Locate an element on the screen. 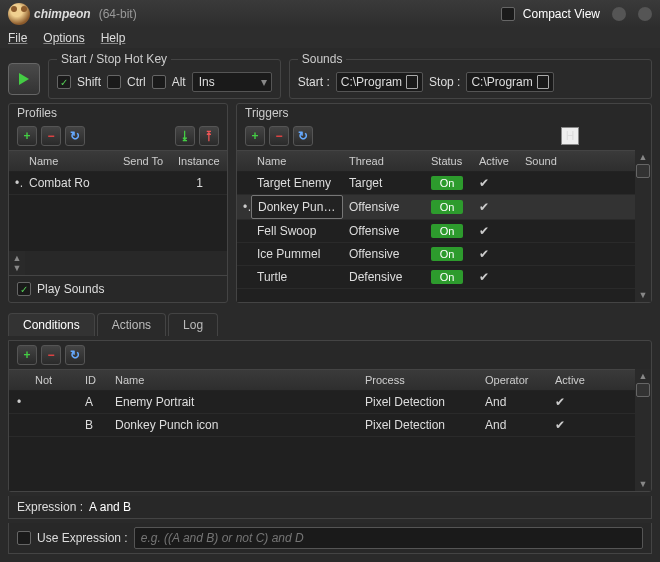 The image size is (660, 562). expression-input is located at coordinates (388, 538).